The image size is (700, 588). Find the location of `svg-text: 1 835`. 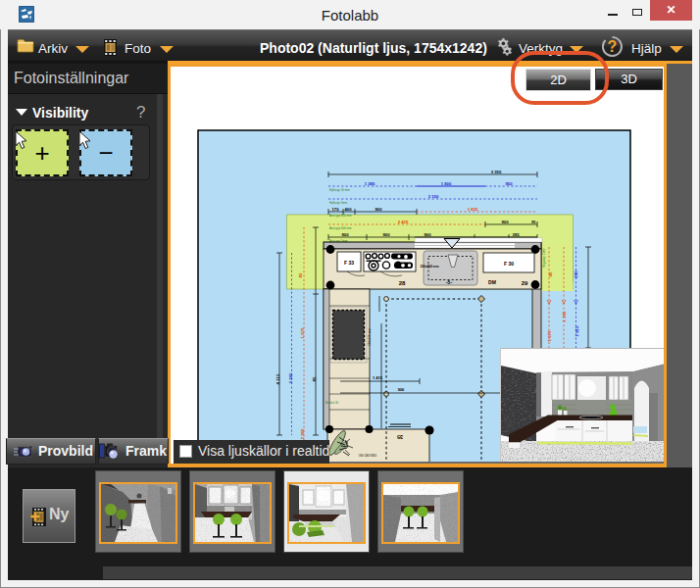

svg-text: 1 835 is located at coordinates (473, 210).